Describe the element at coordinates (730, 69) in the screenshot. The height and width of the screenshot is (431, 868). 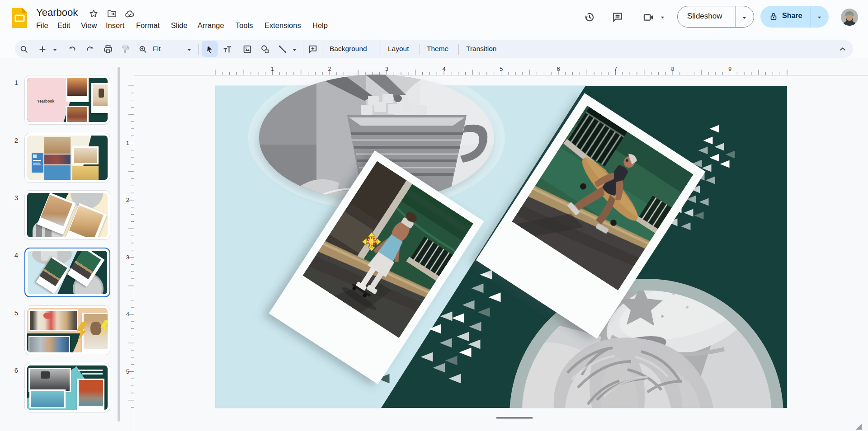
I see `svg-text: 9` at that location.